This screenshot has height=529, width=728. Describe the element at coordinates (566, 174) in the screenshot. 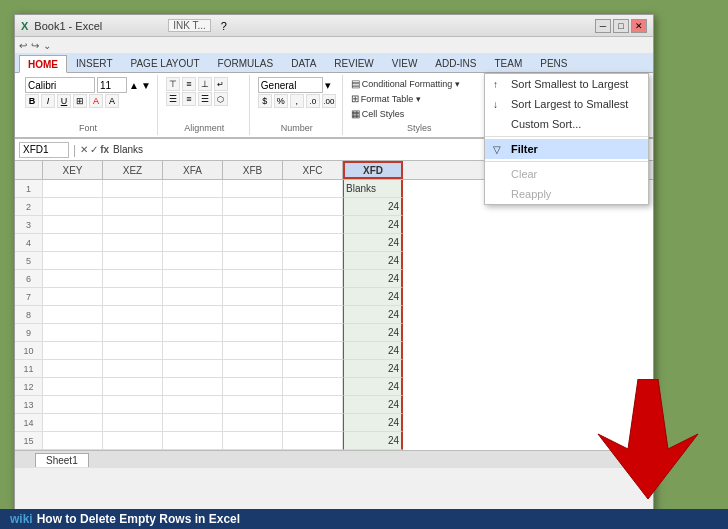

I see `clear-item: Clear` at that location.